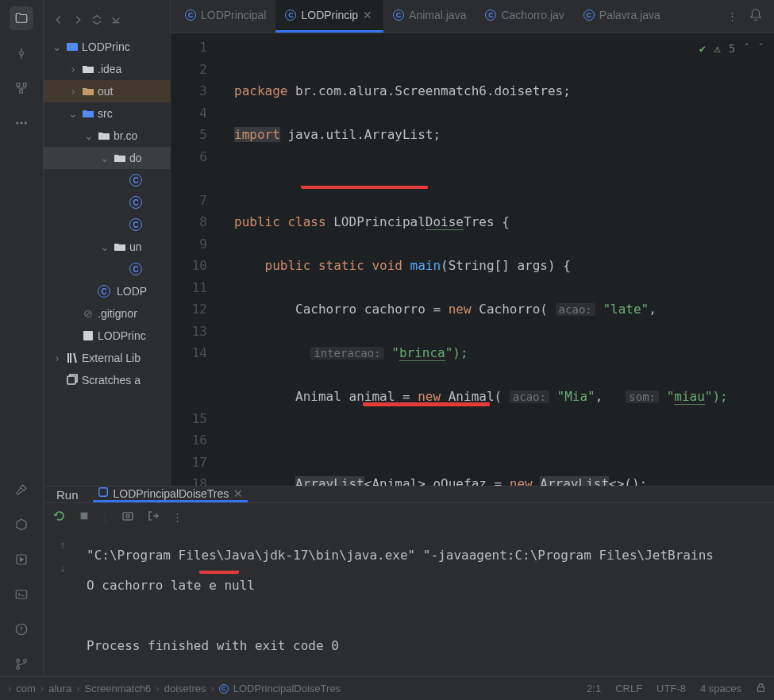 This screenshot has height=700, width=774. What do you see at coordinates (122, 336) in the screenshot?
I see `tree-label: LODPrinc` at bounding box center [122, 336].